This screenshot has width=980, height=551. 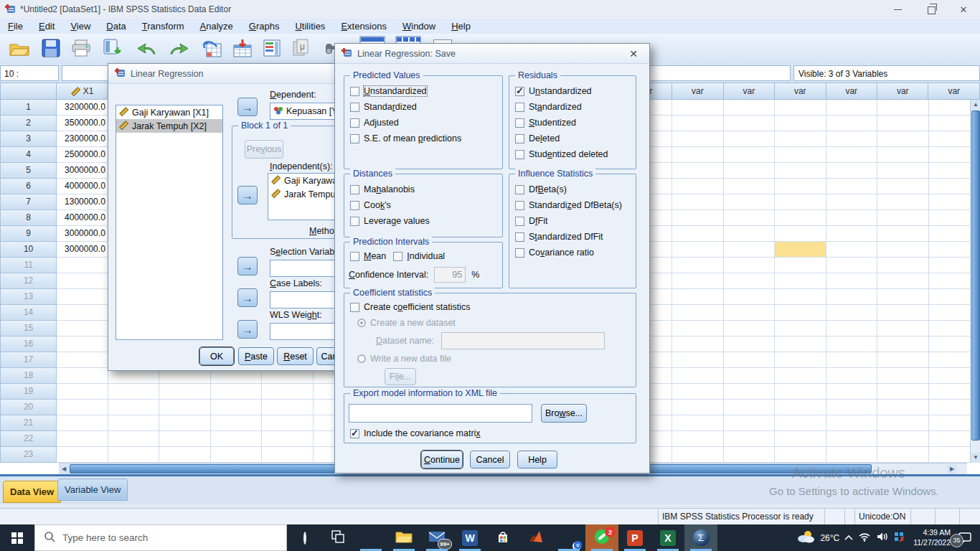 What do you see at coordinates (29, 439) in the screenshot?
I see `row-header-22: 22` at bounding box center [29, 439].